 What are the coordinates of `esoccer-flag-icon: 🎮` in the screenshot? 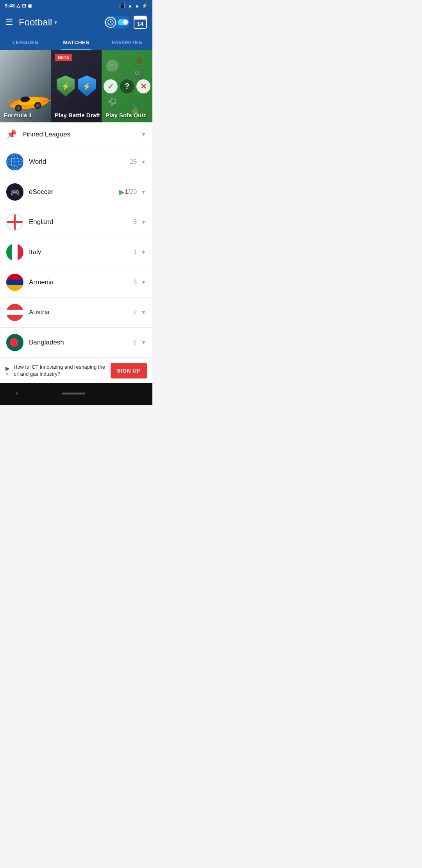 It's located at (15, 192).